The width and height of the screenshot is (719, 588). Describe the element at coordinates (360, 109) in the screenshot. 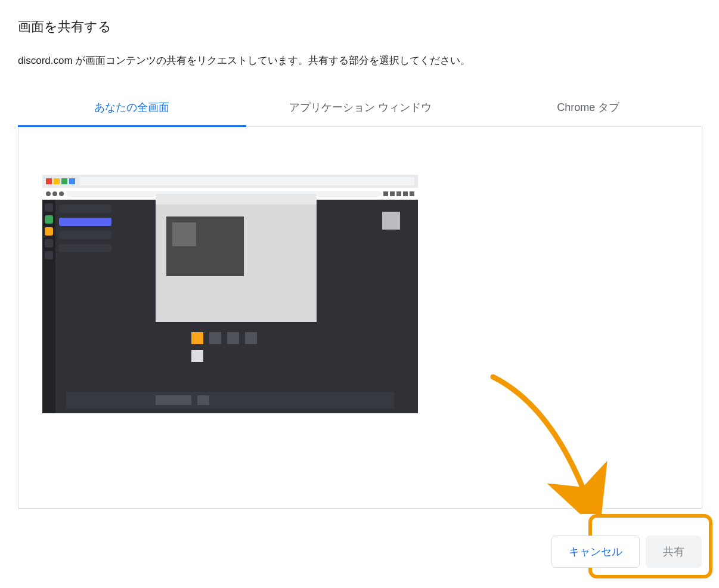

I see `tab-app-window: アプリケーション ウィンドウ` at that location.